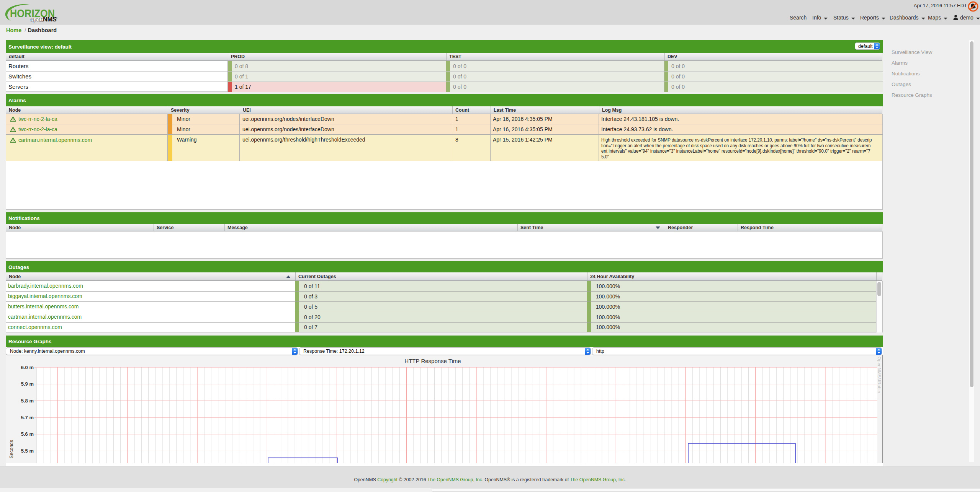 This screenshot has width=980, height=492. What do you see at coordinates (433, 361) in the screenshot?
I see `svg-text: HTTP Response Time` at bounding box center [433, 361].